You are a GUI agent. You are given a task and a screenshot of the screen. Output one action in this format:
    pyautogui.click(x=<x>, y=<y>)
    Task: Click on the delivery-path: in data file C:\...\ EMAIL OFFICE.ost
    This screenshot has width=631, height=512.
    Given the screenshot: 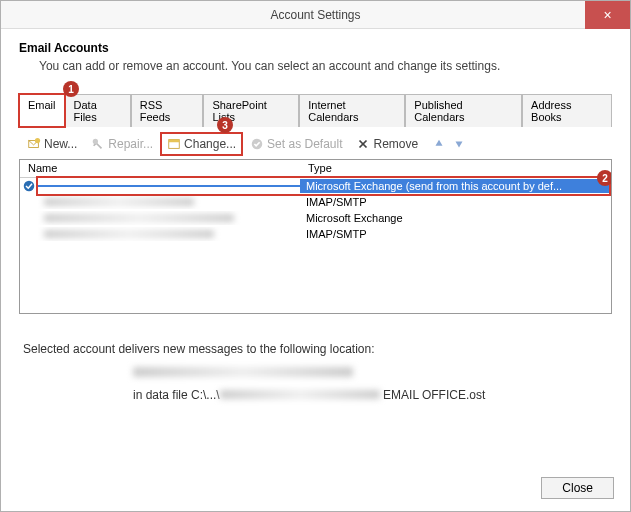 What is the action you would take?
    pyautogui.click(x=372, y=395)
    